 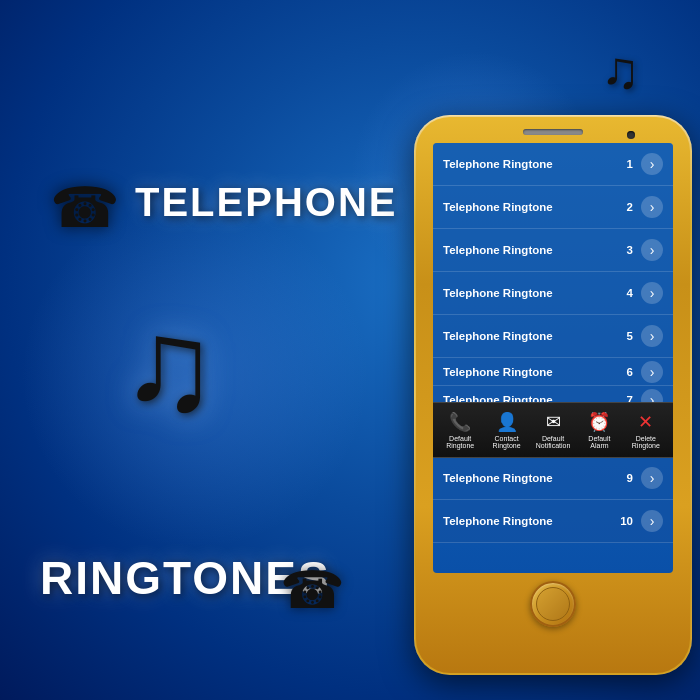 I want to click on ringtone-item-6: Telephone Ringtone 6 ›, so click(x=553, y=372).